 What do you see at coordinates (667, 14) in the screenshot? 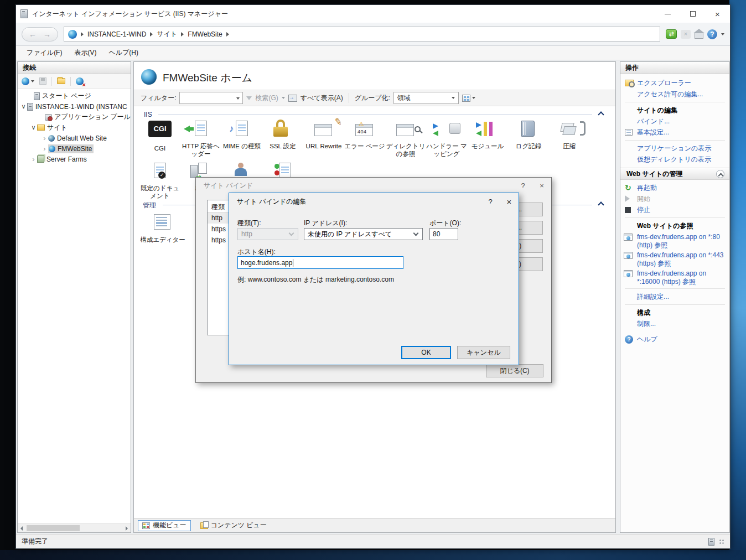
I see `minimize-icon` at bounding box center [667, 14].